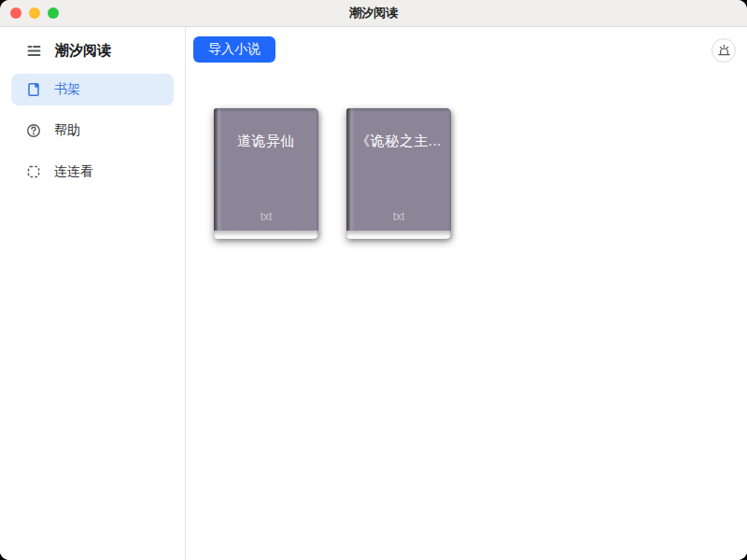 This screenshot has height=560, width=747. Describe the element at coordinates (92, 131) in the screenshot. I see `sidebar-item-help: 帮助` at that location.